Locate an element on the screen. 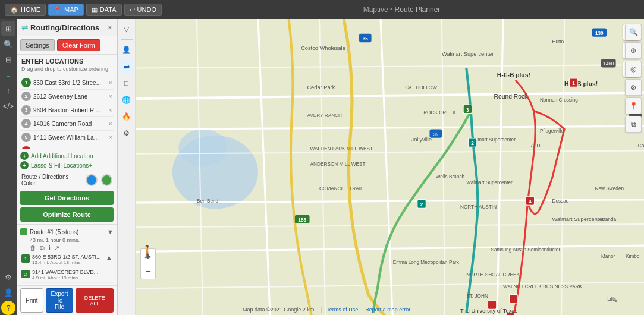  data-icon: ▦ is located at coordinates (95, 10).